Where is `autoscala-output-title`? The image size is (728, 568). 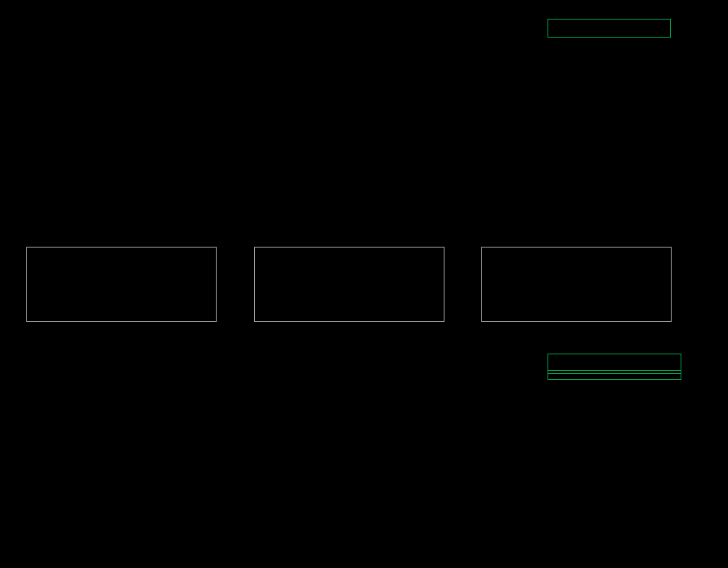
autoscala-output-title is located at coordinates (609, 29).